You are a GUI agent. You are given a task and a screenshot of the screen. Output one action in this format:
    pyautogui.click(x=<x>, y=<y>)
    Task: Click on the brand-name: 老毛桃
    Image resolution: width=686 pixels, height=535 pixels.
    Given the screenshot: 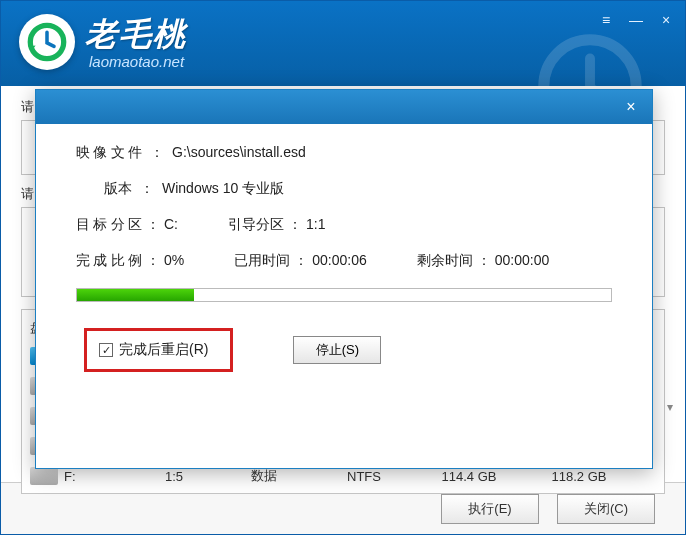 What is the action you would take?
    pyautogui.click(x=136, y=35)
    